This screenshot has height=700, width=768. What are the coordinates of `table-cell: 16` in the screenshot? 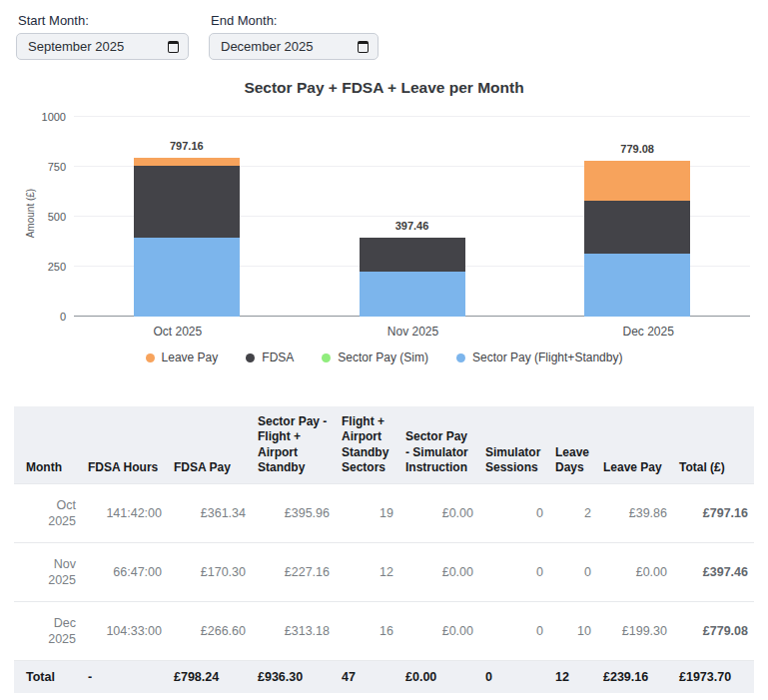 It's located at (368, 631).